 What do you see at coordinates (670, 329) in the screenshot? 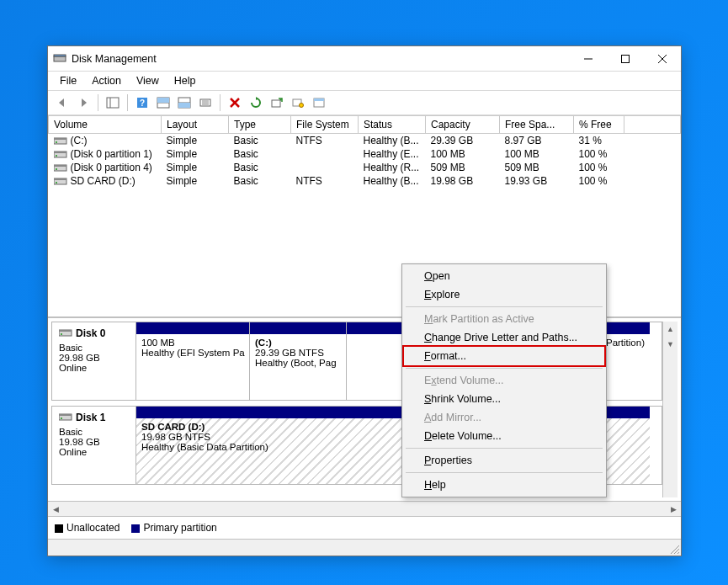
I see `scroll-up-icon: ▲` at bounding box center [670, 329].